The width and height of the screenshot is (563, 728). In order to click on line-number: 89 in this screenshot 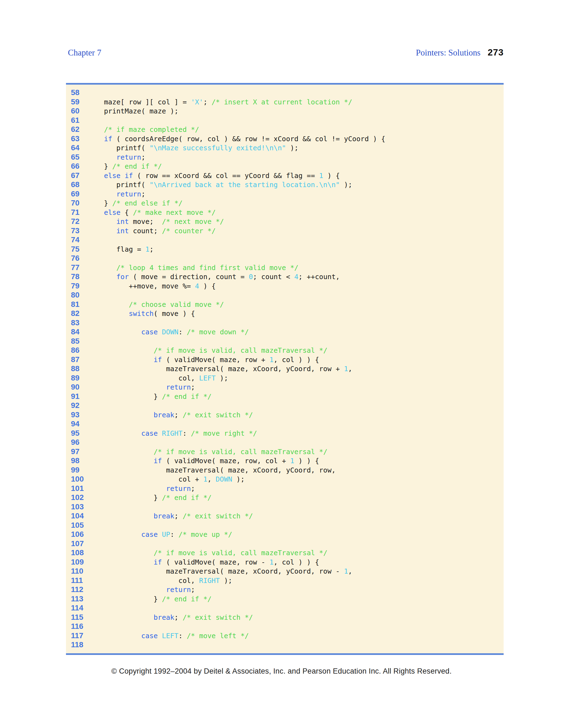, I will do `click(79, 378)`.